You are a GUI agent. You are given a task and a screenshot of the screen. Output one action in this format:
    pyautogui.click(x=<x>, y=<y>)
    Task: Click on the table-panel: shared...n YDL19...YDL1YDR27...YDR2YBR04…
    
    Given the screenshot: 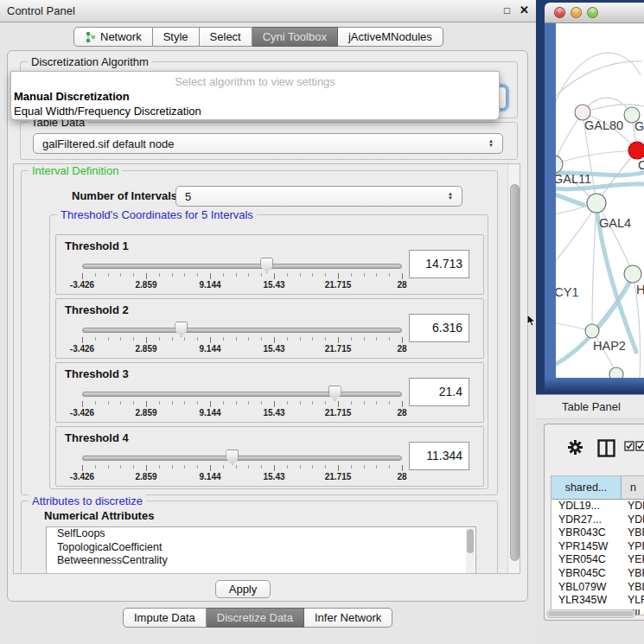 What is the action you would take?
    pyautogui.click(x=594, y=522)
    